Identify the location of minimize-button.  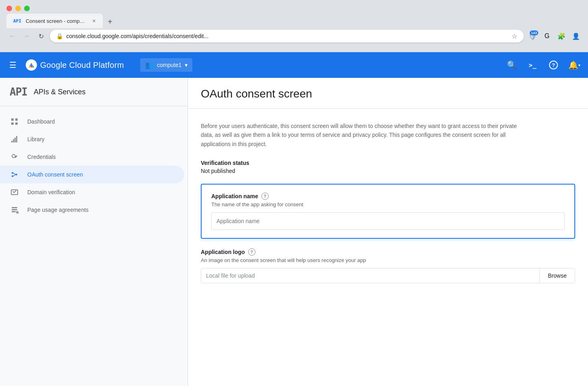
(18, 8).